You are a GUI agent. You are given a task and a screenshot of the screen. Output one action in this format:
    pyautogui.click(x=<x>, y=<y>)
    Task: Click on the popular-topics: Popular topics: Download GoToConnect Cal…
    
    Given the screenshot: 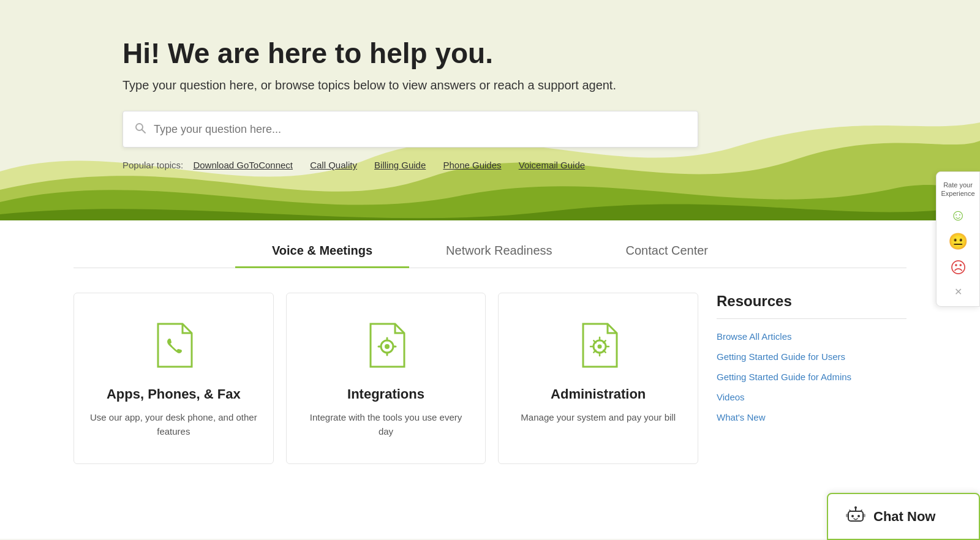 What is the action you would take?
    pyautogui.click(x=490, y=165)
    